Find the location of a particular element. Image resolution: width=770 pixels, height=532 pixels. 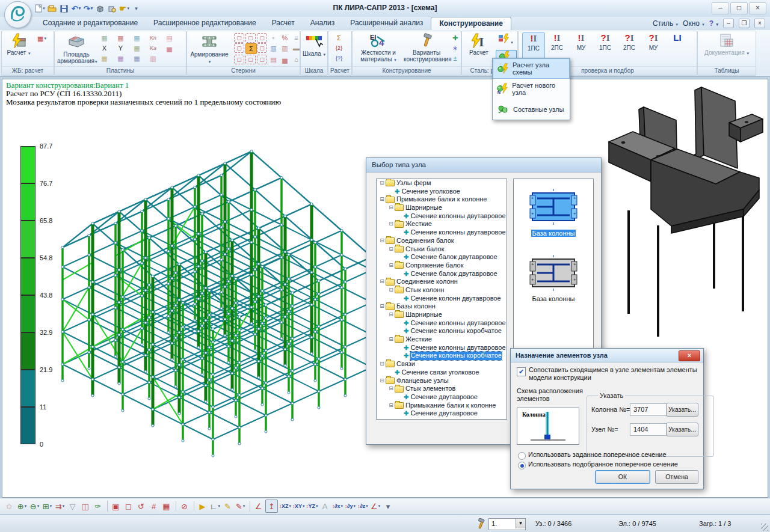

dialog-close-button: × is located at coordinates (689, 356).